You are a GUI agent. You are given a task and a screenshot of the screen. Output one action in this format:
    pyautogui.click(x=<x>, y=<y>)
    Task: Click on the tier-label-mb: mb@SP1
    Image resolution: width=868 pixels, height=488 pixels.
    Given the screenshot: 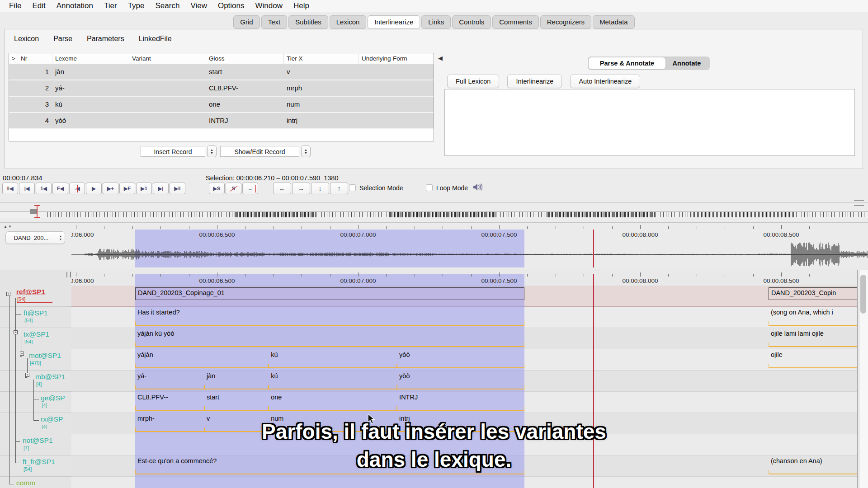 What is the action you would take?
    pyautogui.click(x=51, y=377)
    